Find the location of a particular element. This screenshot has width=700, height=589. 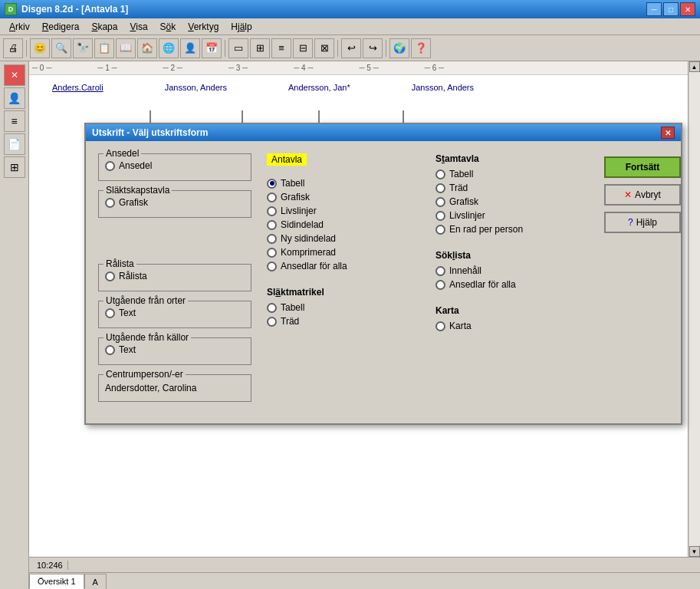

radio-btn-slaktmatrikel-trad is located at coordinates (271, 322).